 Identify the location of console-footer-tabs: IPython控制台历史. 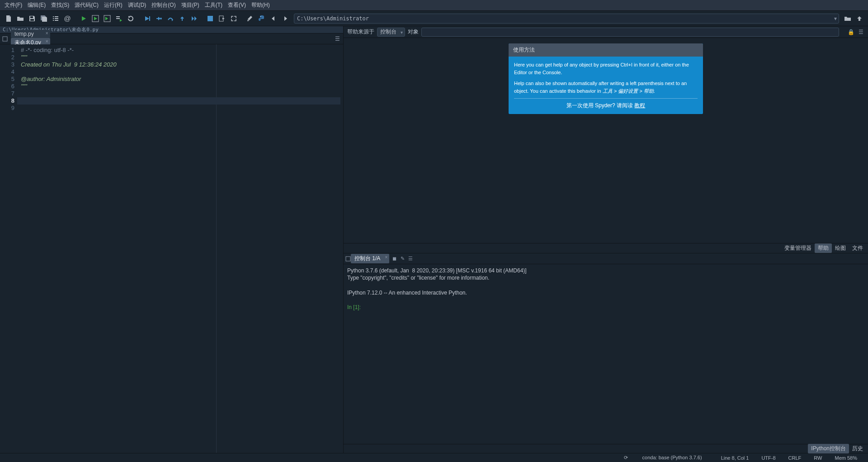
(606, 448).